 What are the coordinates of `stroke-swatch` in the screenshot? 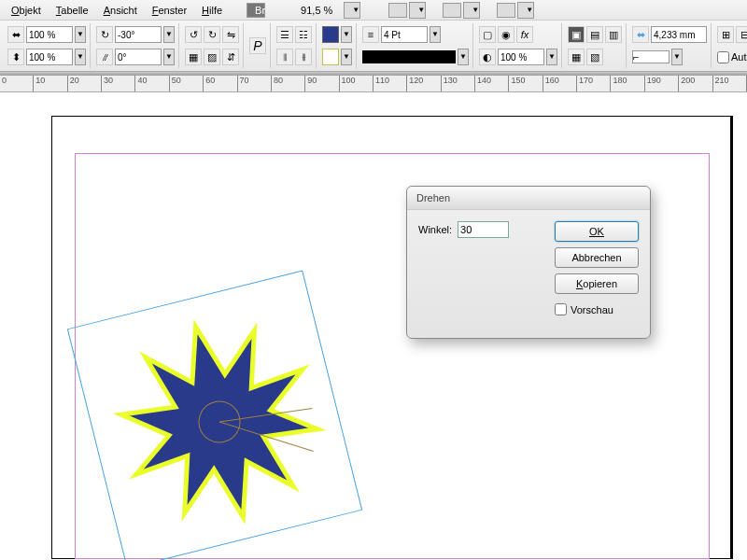 It's located at (331, 57).